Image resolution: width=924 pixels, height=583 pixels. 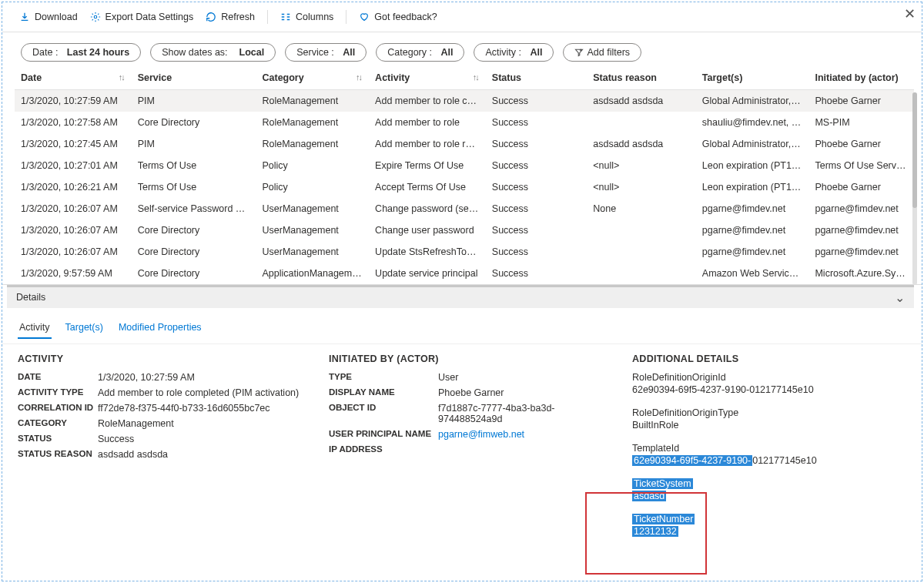 What do you see at coordinates (427, 79) in the screenshot?
I see `col-activity: Activity↑↓` at bounding box center [427, 79].